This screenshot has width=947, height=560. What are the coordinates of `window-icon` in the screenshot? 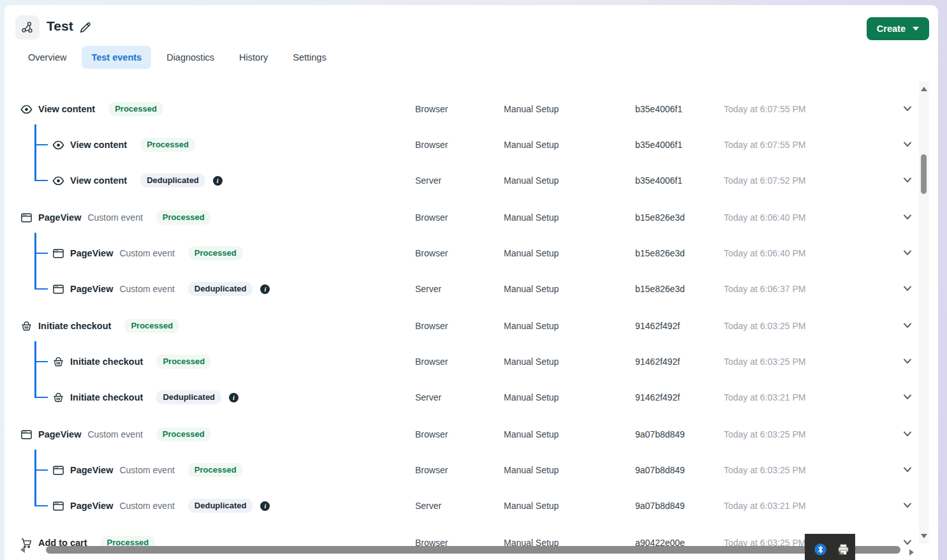 It's located at (59, 506).